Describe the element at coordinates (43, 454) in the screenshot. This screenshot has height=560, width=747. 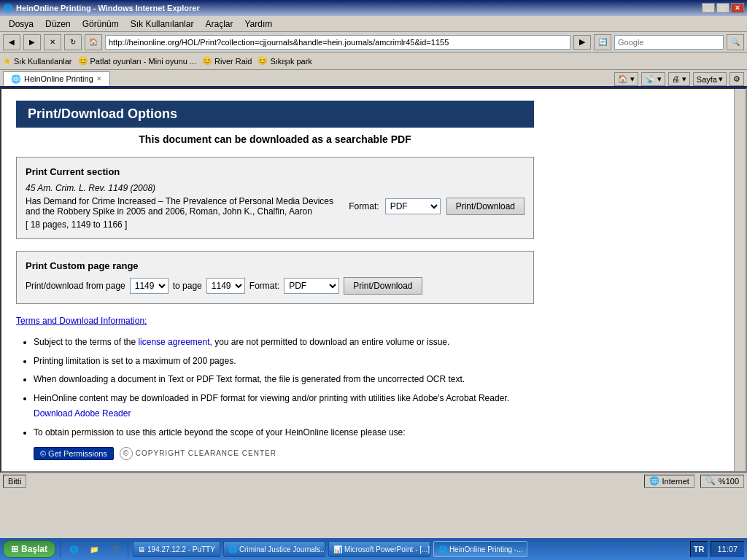
I see `copyright-c: ©` at that location.